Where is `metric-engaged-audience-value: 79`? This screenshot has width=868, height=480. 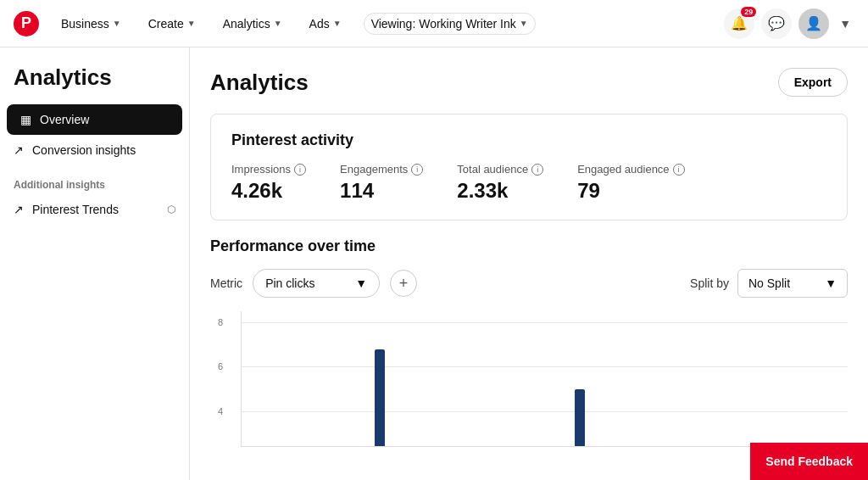 metric-engaged-audience-value: 79 is located at coordinates (631, 191).